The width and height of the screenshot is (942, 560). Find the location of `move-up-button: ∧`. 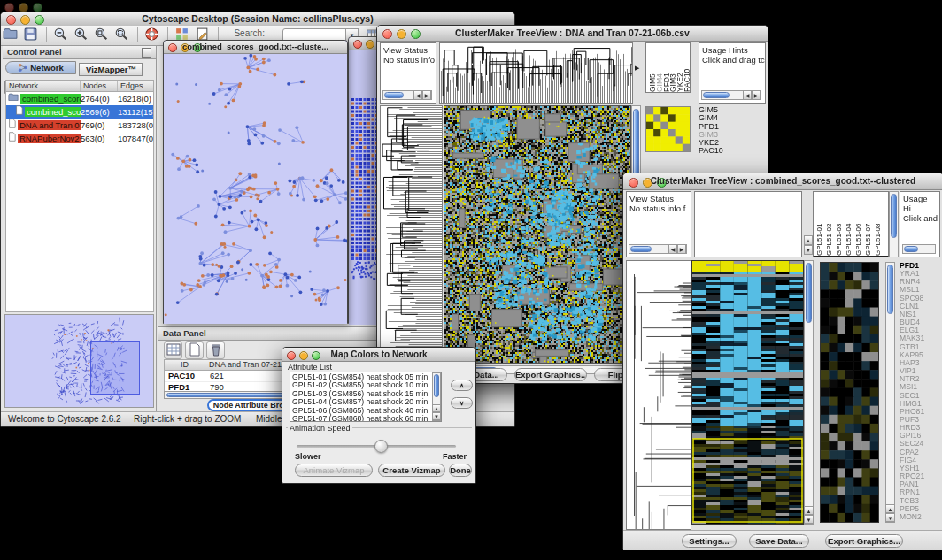

move-up-button: ∧ is located at coordinates (462, 386).